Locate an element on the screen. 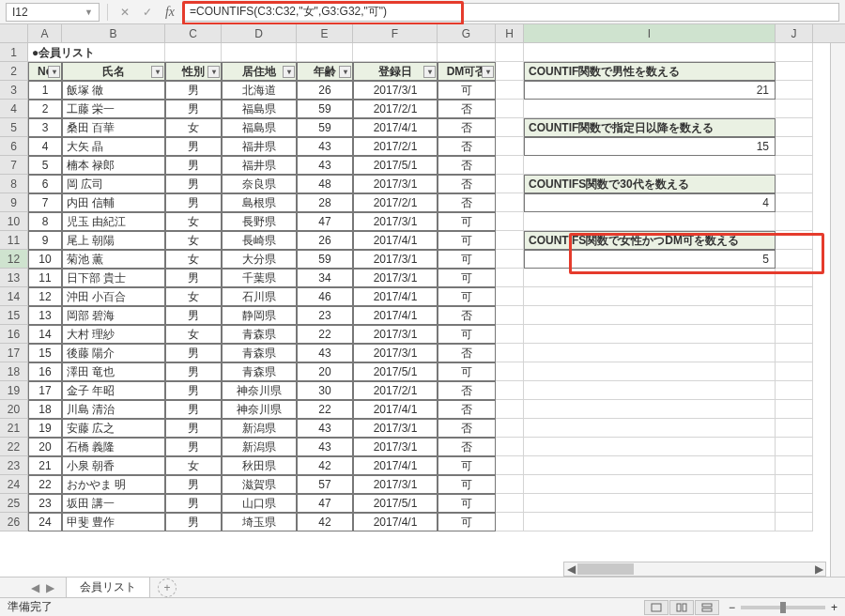 The image size is (845, 616). cell-name: 坂田 講一 is located at coordinates (114, 503).